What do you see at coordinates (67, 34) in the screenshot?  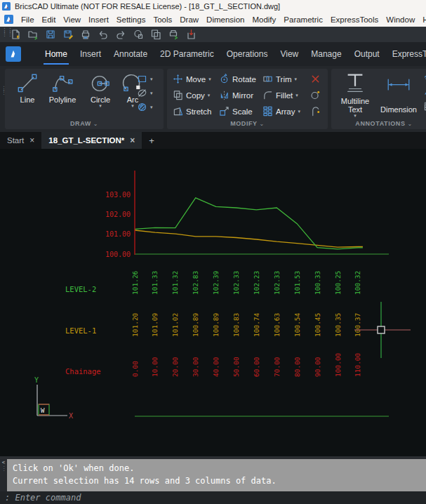 I see `save-as-button` at bounding box center [67, 34].